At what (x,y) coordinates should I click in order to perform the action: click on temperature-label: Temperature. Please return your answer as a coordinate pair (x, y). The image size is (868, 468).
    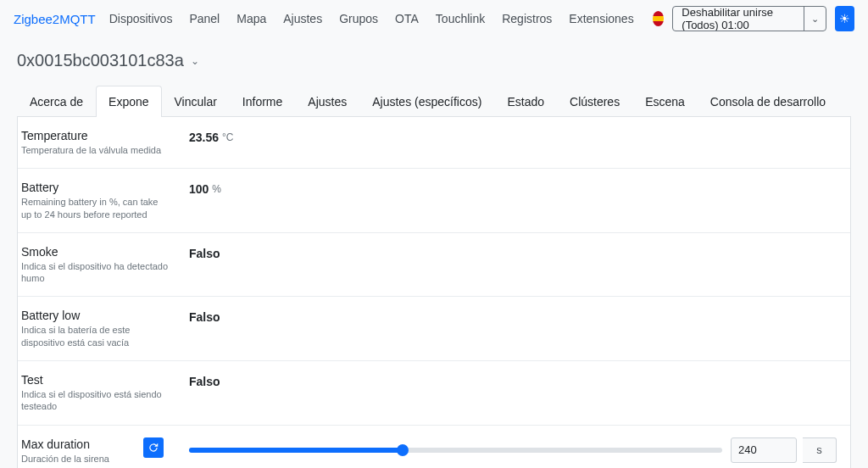
    Looking at the image, I should click on (95, 136).